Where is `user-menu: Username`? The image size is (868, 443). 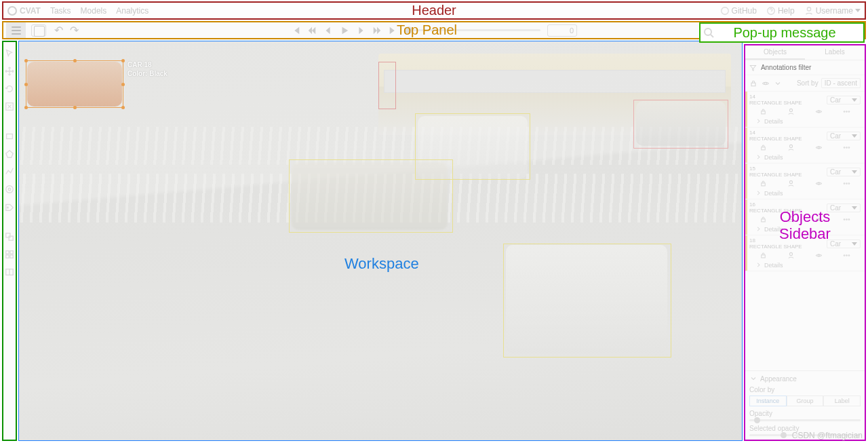 user-menu: Username is located at coordinates (833, 11).